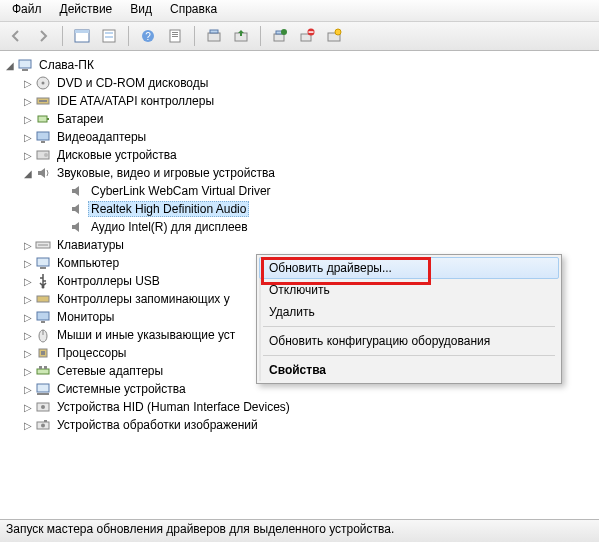 This screenshot has height=542, width=599. Describe the element at coordinates (300, 191) in the screenshot. I see `tree-subitem: CyberLink WebCam Virtual Driver` at that location.